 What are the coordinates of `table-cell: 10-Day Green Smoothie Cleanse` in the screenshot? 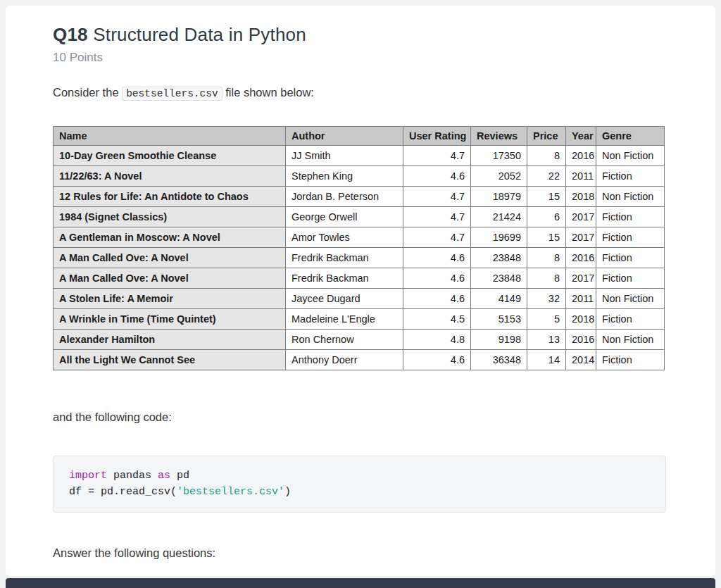 It's located at (170, 156).